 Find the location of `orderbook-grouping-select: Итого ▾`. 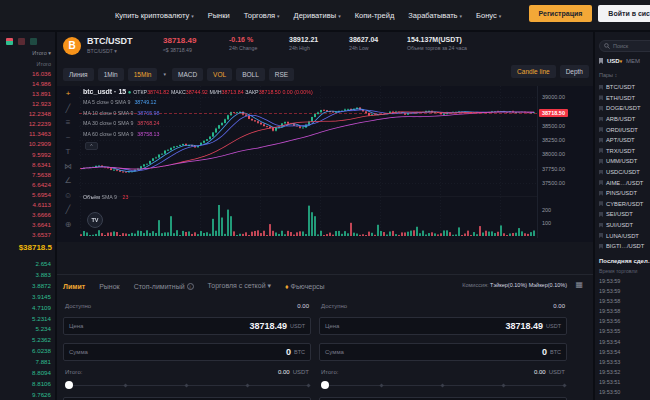

orderbook-grouping-select: Итого ▾ is located at coordinates (42, 53).